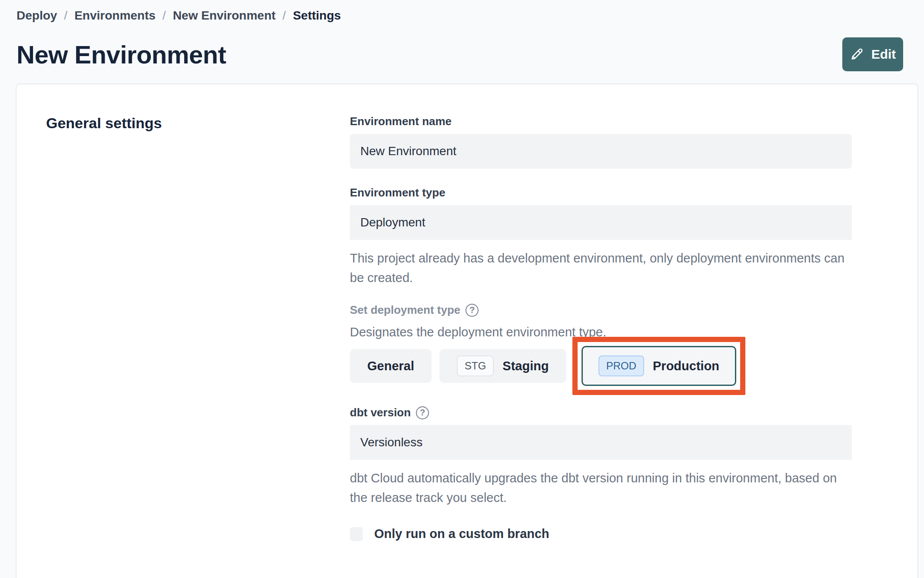 This screenshot has height=578, width=924. Describe the element at coordinates (601, 413) in the screenshot. I see `dbt-version-label: dbt version ?` at that location.